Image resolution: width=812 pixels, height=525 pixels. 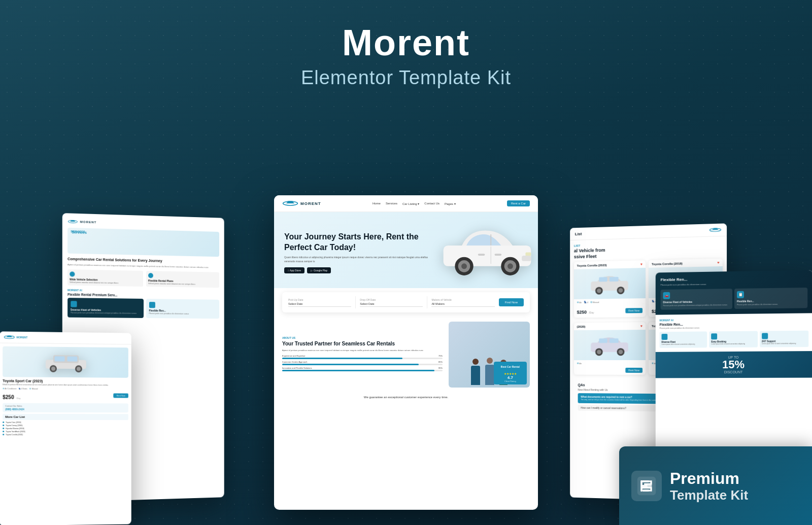 I want to click on feat-seats-1: 💺 4, so click(x=586, y=302).